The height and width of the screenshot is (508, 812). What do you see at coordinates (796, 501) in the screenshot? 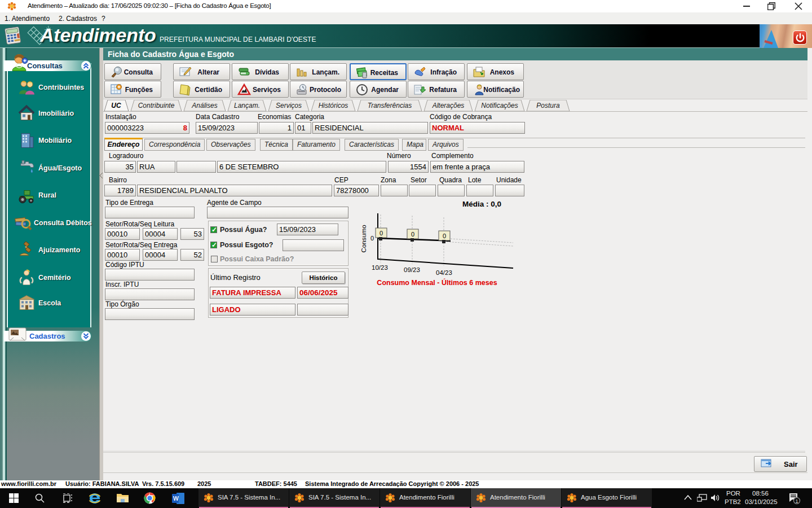
I see `svg-text: 1` at bounding box center [796, 501].